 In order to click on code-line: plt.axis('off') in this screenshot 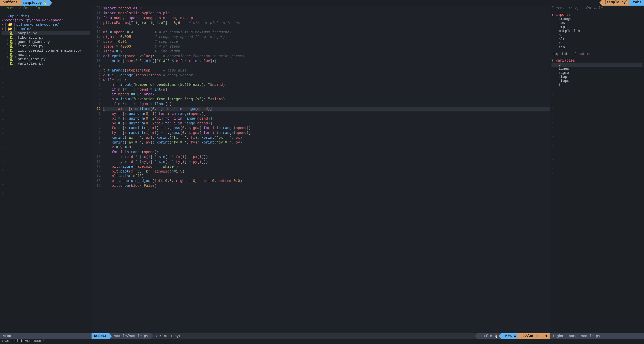, I will do `click(326, 176)`.